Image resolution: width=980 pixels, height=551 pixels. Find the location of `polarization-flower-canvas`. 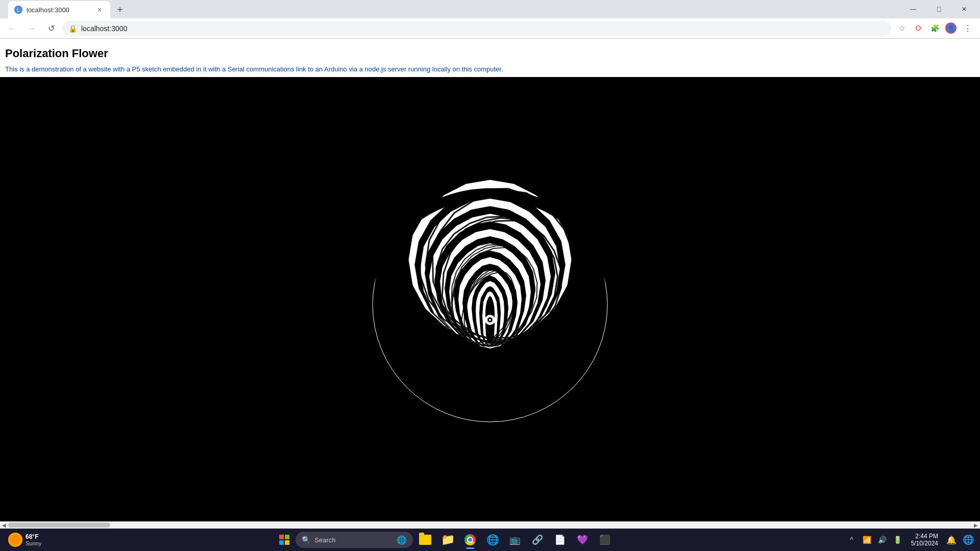

polarization-flower-canvas is located at coordinates (490, 299).